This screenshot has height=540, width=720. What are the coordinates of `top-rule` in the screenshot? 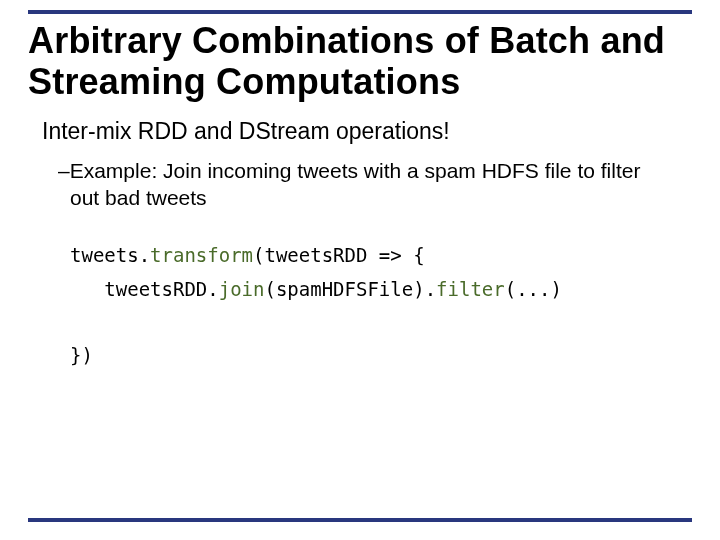 It's located at (360, 12).